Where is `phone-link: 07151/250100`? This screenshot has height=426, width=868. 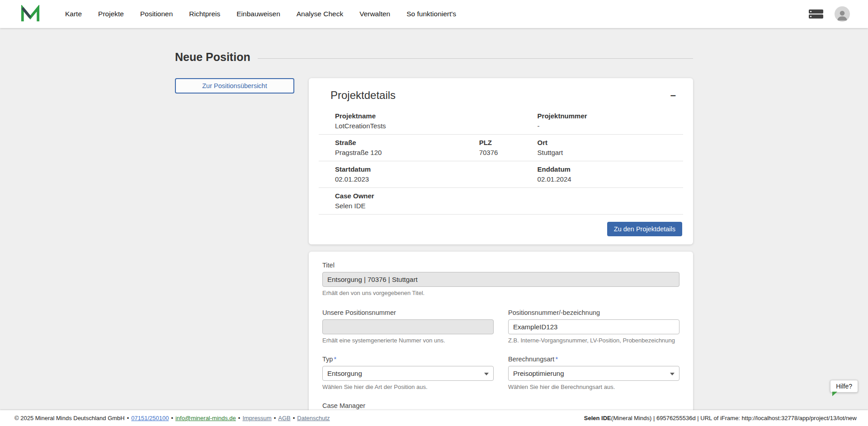 phone-link: 07151/250100 is located at coordinates (150, 418).